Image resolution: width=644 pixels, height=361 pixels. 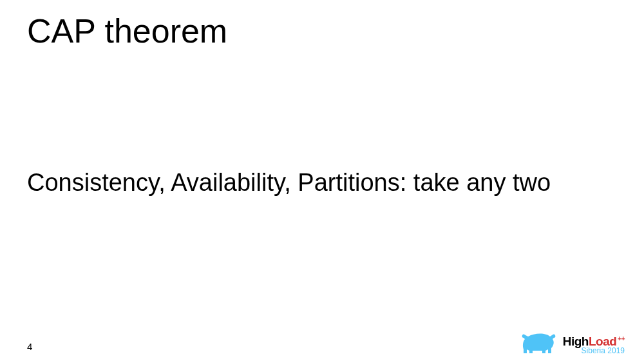 I want to click on logo-plus: ++, so click(x=621, y=339).